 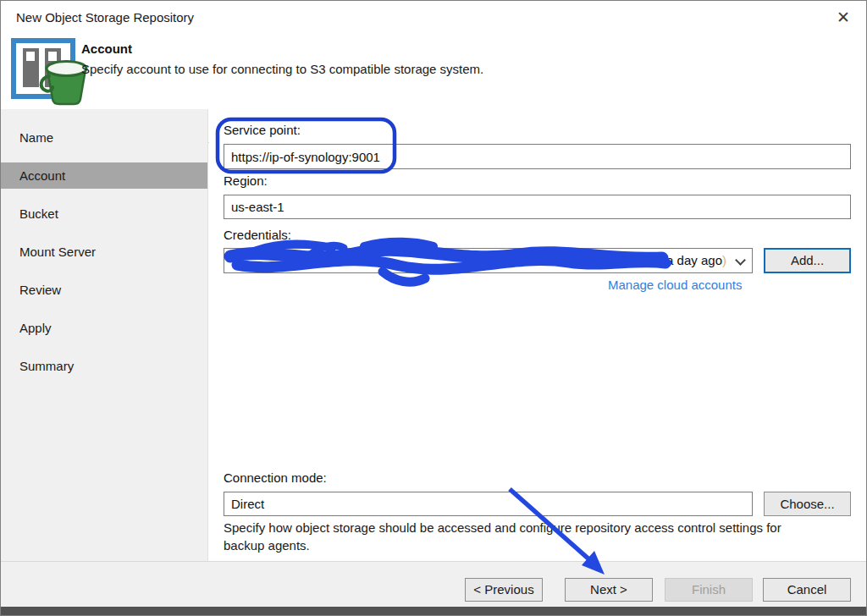 I want to click on sidebar-item-mount-server: Mount Server, so click(x=104, y=252).